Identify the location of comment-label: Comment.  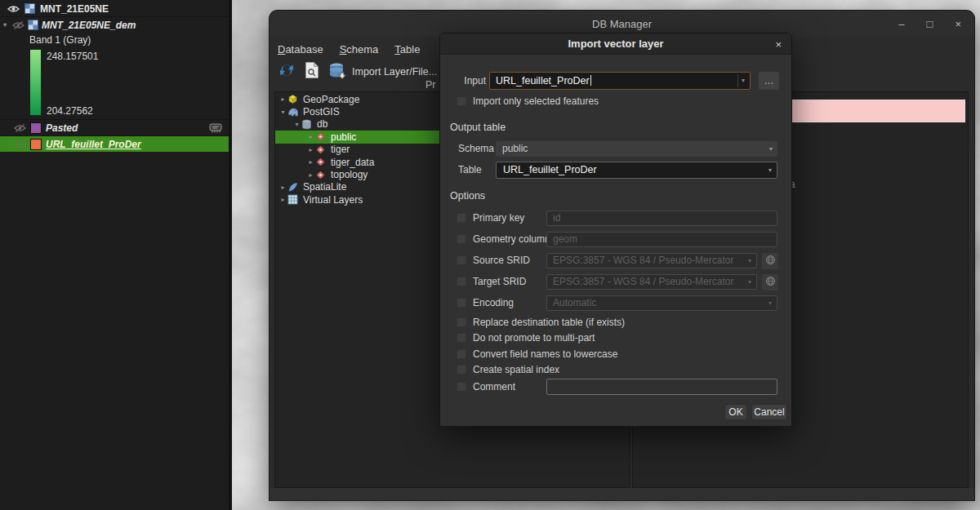
(494, 387).